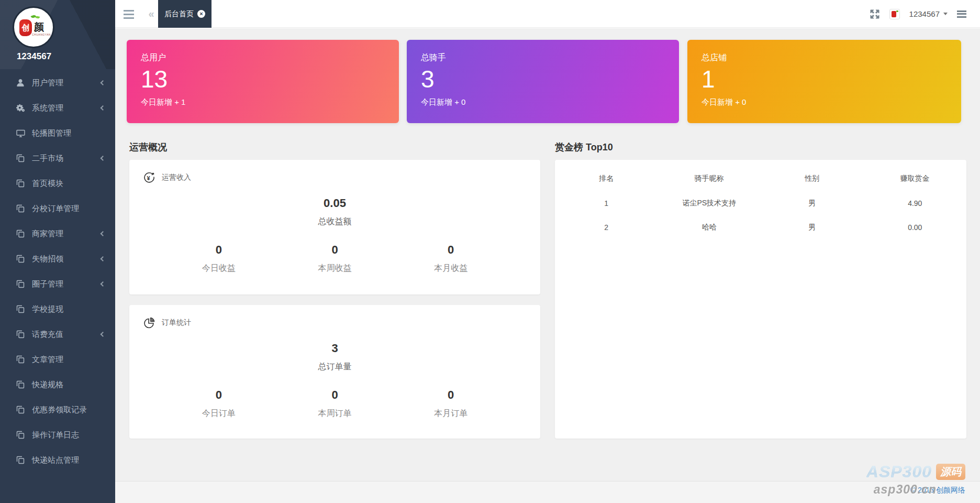 This screenshot has width=980, height=503. Describe the element at coordinates (148, 147) in the screenshot. I see `operations-heading: 运营概况` at that location.